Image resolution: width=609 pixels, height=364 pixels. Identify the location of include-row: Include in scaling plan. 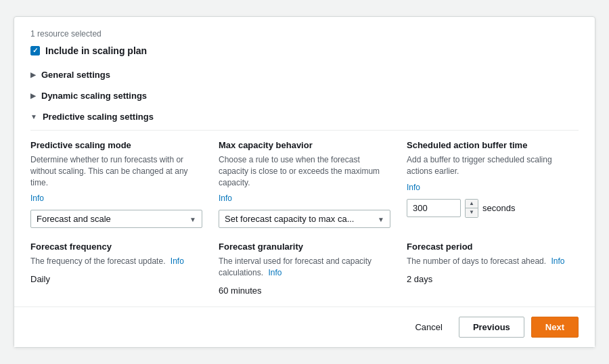
(304, 51).